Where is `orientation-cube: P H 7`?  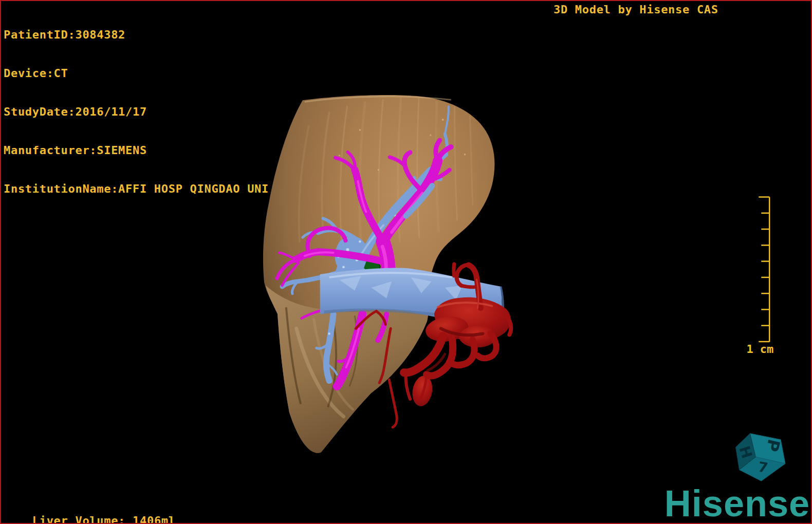 orientation-cube: P H 7 is located at coordinates (761, 457).